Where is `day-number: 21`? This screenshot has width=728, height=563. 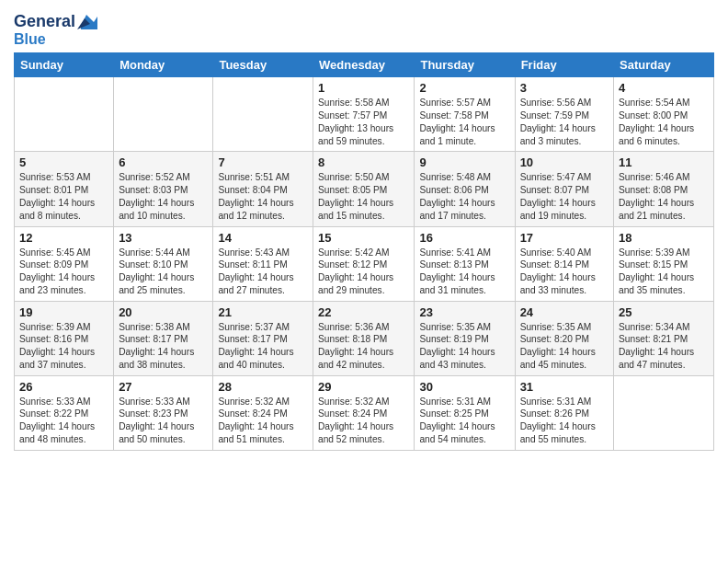 day-number: 21 is located at coordinates (263, 313).